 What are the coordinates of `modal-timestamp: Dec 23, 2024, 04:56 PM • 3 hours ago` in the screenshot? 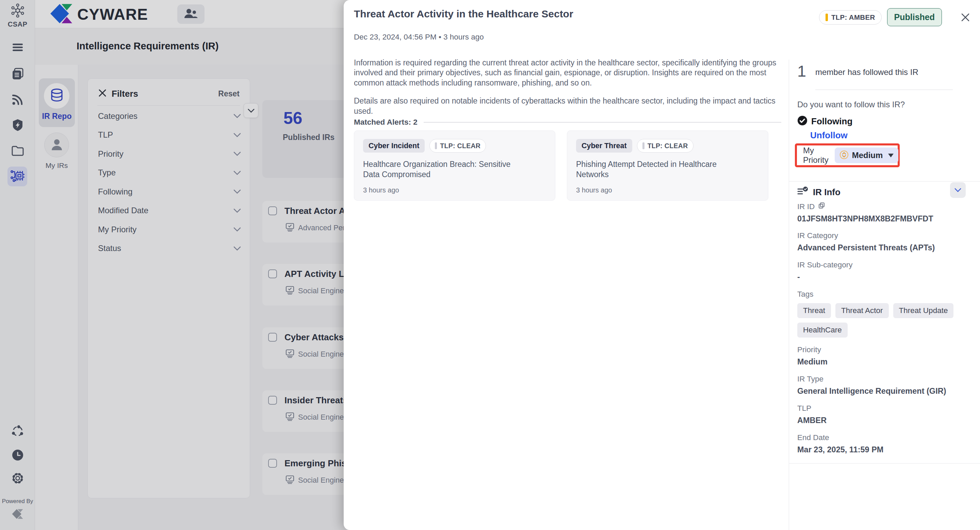 It's located at (419, 37).